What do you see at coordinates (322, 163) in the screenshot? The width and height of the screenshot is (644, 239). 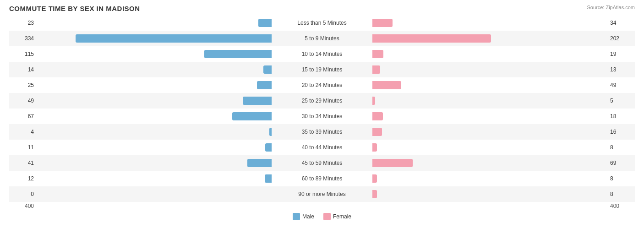 I see `table-row: 41 45 to 59 Minutes 69` at bounding box center [322, 163].